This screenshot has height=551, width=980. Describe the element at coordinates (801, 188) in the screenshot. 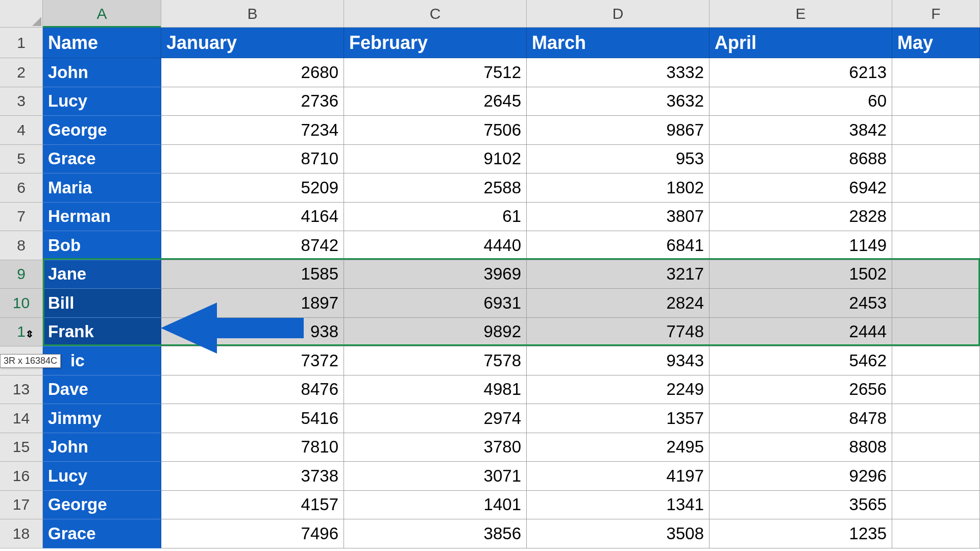

I see `cell-E6: 6942` at that location.